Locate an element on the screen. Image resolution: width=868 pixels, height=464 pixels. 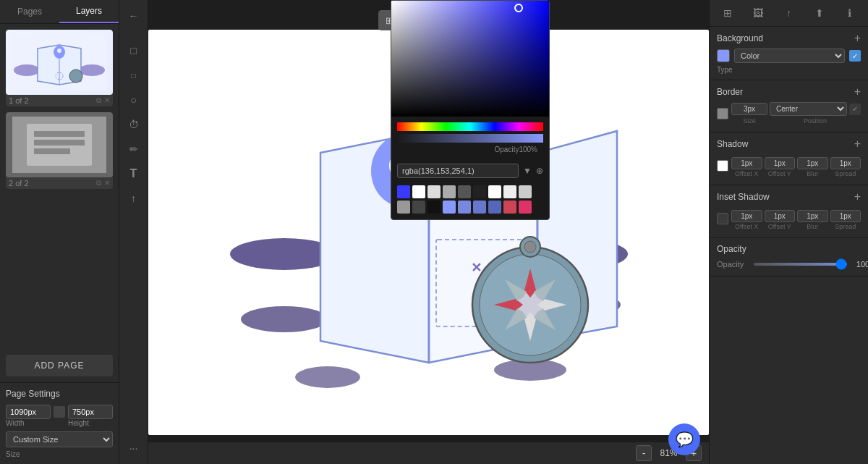
shadow-offset-x-input is located at coordinates (746, 164).